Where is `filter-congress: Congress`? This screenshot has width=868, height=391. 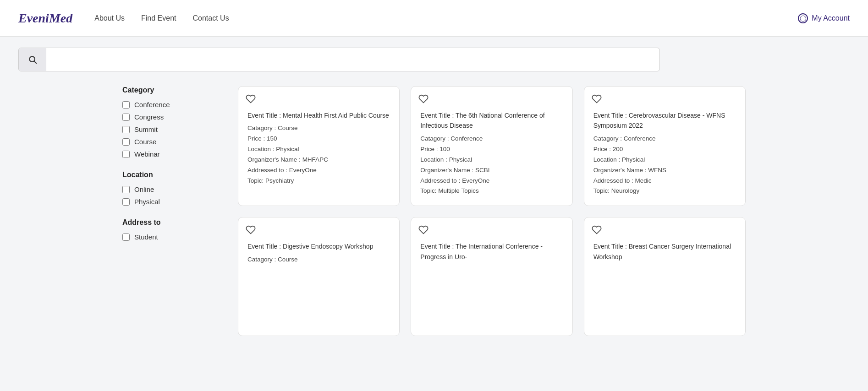 filter-congress: Congress is located at coordinates (173, 117).